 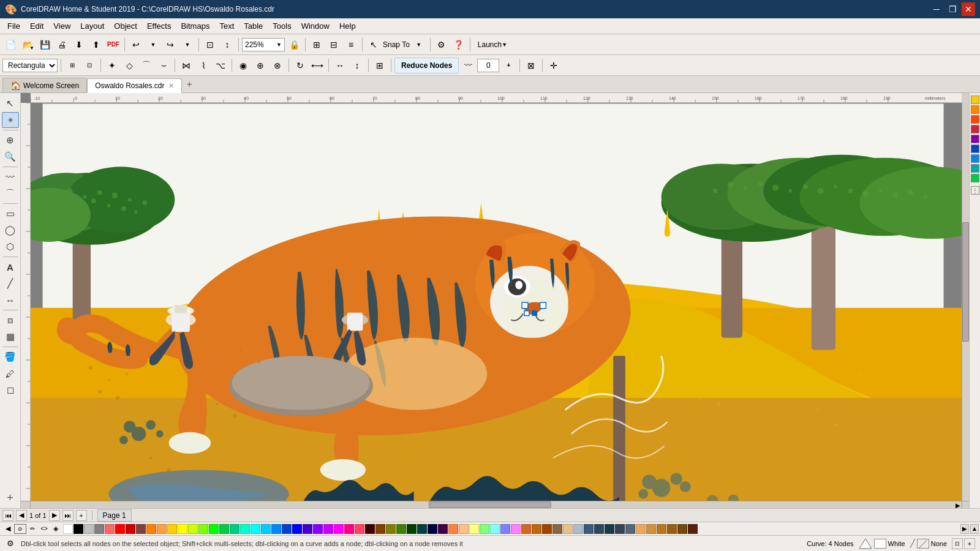 I want to click on swatch-olive, so click(x=391, y=529).